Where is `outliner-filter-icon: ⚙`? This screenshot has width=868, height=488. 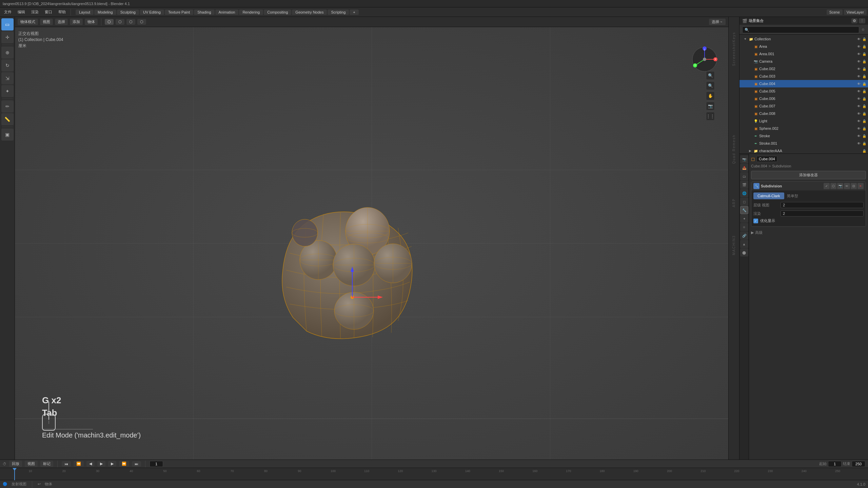 outliner-filter-icon: ⚙ is located at coordinates (863, 30).